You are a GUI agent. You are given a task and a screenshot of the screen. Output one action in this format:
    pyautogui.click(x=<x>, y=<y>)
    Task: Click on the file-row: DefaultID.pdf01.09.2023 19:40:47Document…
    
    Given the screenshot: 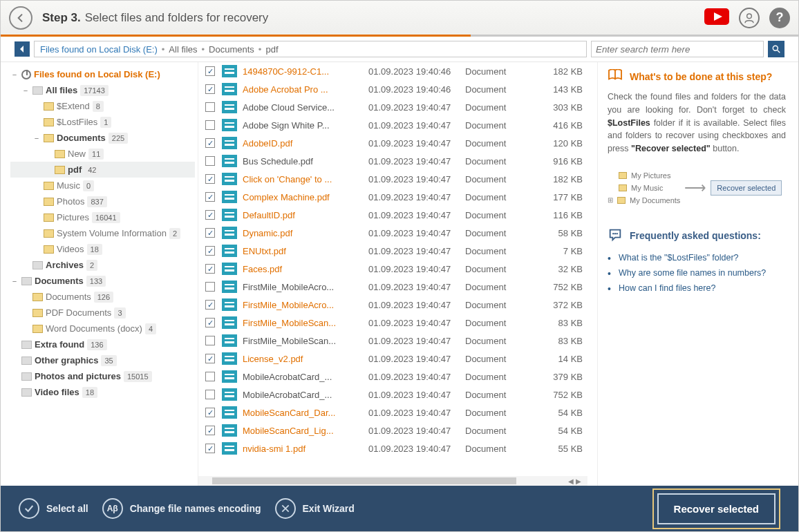 What is the action you would take?
    pyautogui.click(x=398, y=215)
    